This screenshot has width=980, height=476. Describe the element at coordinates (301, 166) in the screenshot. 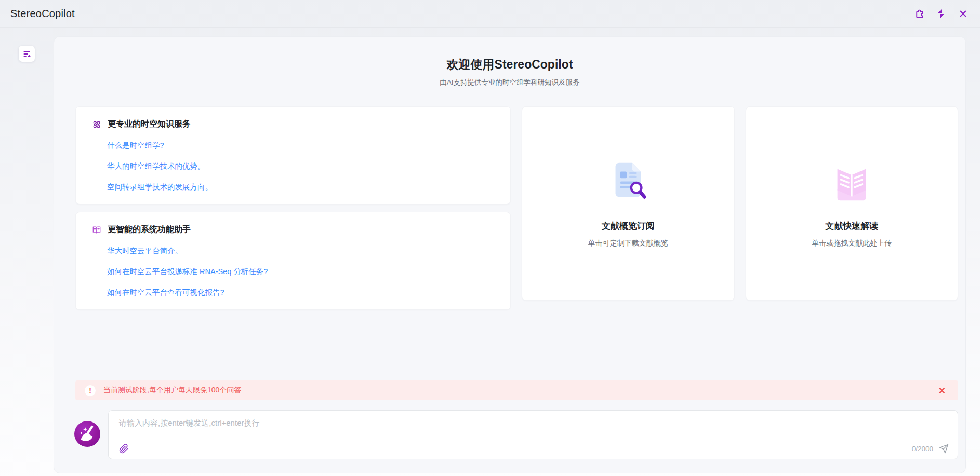

I see `question-link: 华大的时空组学技术的优势。` at that location.